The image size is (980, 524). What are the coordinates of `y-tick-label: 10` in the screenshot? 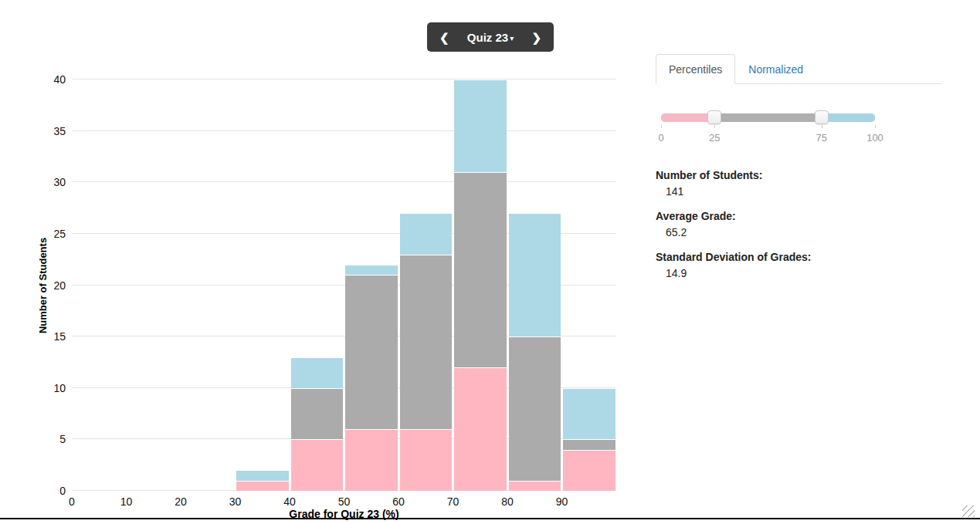 It's located at (59, 388).